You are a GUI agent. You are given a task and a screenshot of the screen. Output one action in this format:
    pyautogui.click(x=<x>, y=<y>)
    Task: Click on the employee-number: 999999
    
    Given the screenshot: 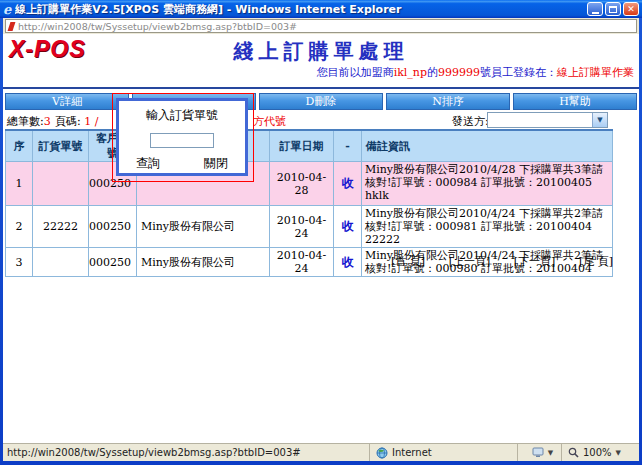 What is the action you would take?
    pyautogui.click(x=459, y=72)
    